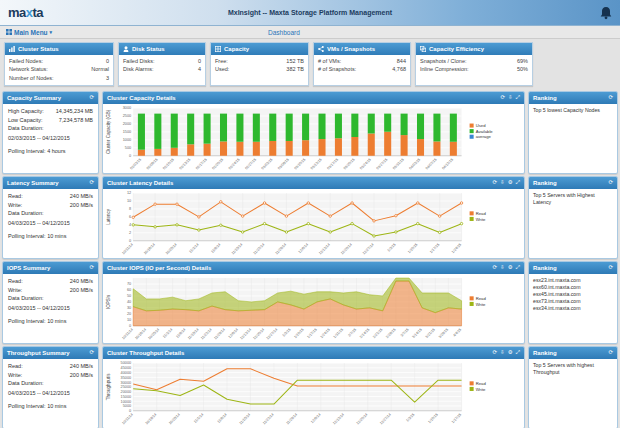 This screenshot has height=428, width=620. Describe the element at coordinates (222, 69) in the screenshot. I see `stat-label: Used:` at that location.